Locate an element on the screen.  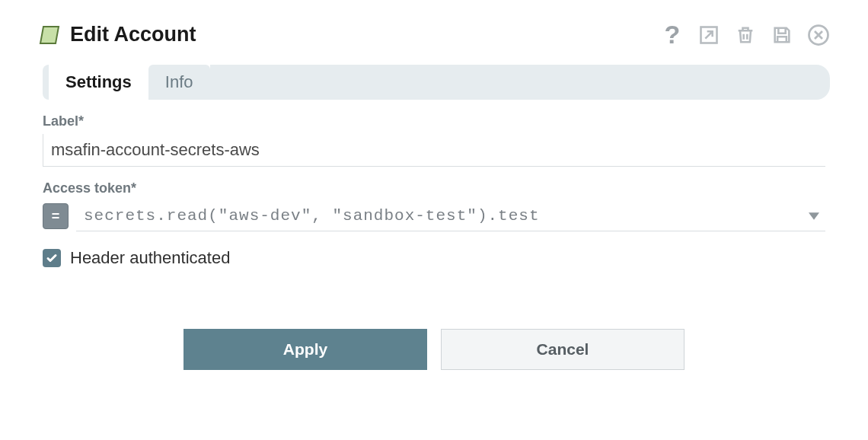
apply-button: Apply is located at coordinates (305, 349).